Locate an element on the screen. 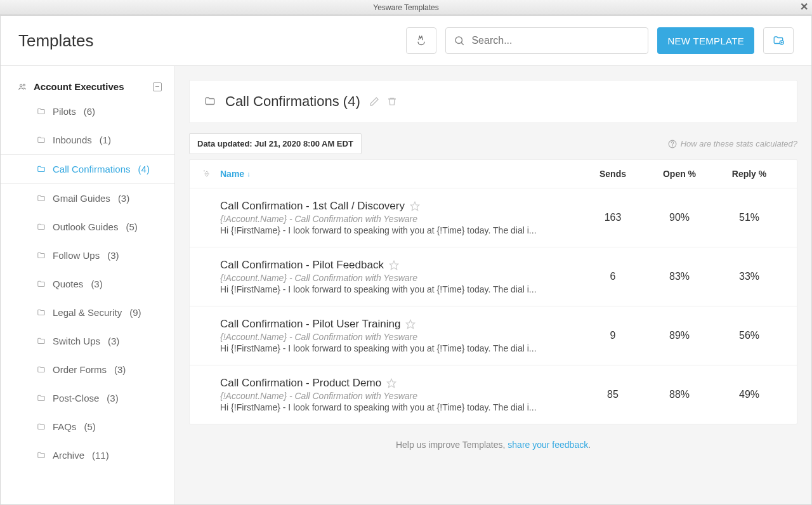 Image resolution: width=812 pixels, height=505 pixels. column-sends: Sends is located at coordinates (613, 174).